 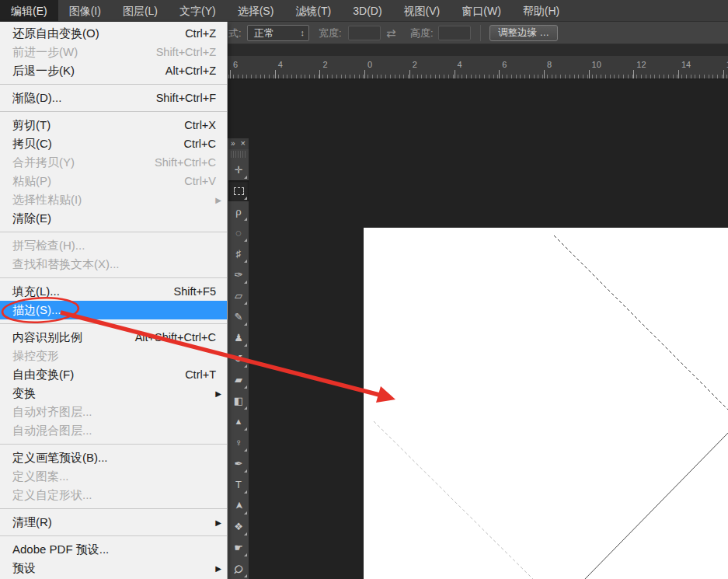 I want to click on history-brush-tool: ↺, so click(x=239, y=359).